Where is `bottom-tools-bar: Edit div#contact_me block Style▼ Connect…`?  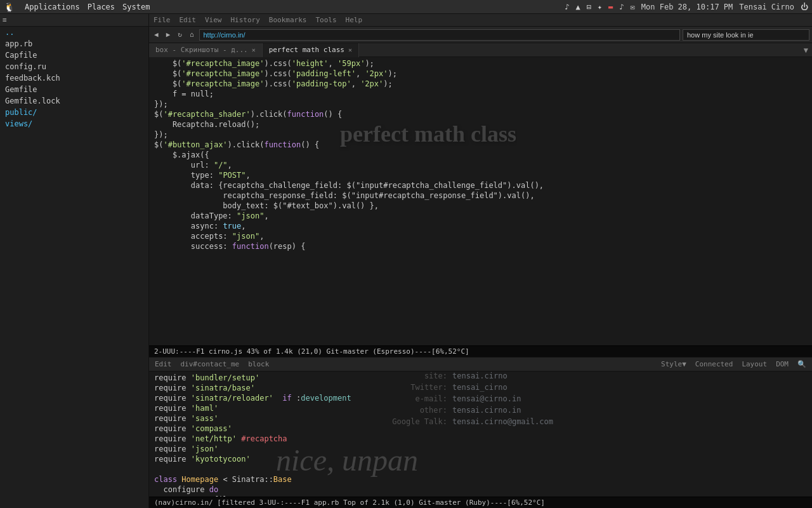 bottom-tools-bar: Edit div#contact_me block Style▼ Connect… is located at coordinates (481, 364).